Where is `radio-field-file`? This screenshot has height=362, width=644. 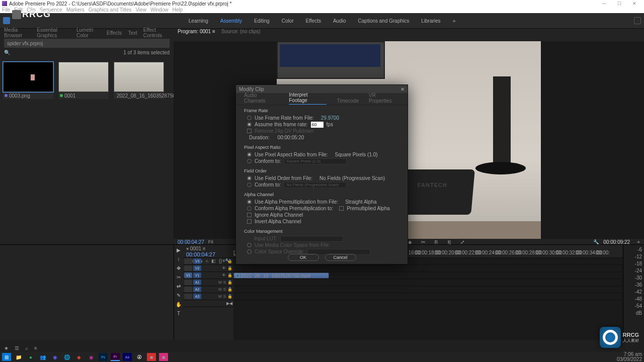 radio-field-file is located at coordinates (250, 178).